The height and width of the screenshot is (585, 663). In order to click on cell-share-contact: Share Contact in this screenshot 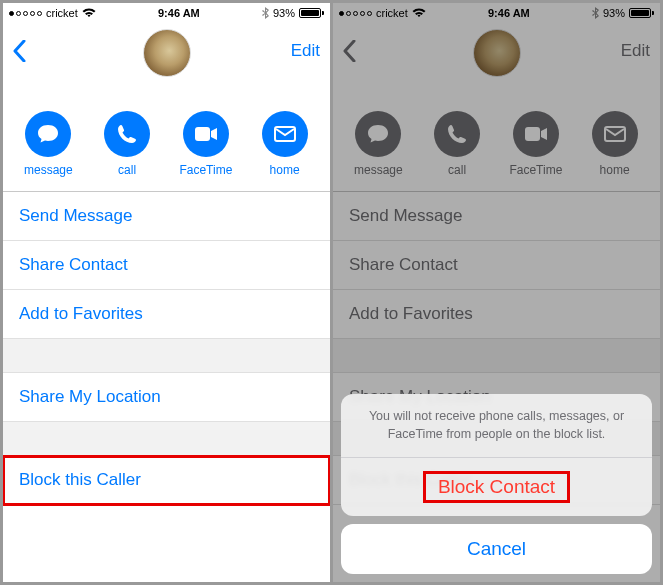, I will do `click(166, 266)`.